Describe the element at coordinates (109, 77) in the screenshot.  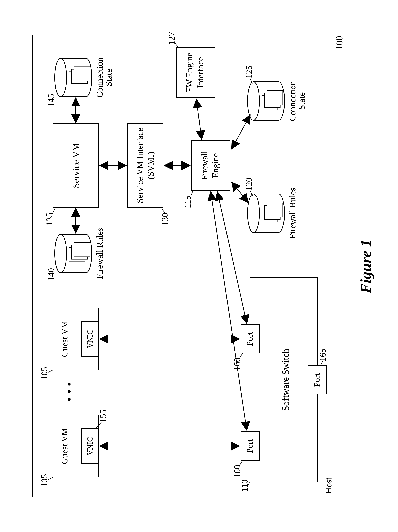
I see `conn-state-top-label2: State` at that location.